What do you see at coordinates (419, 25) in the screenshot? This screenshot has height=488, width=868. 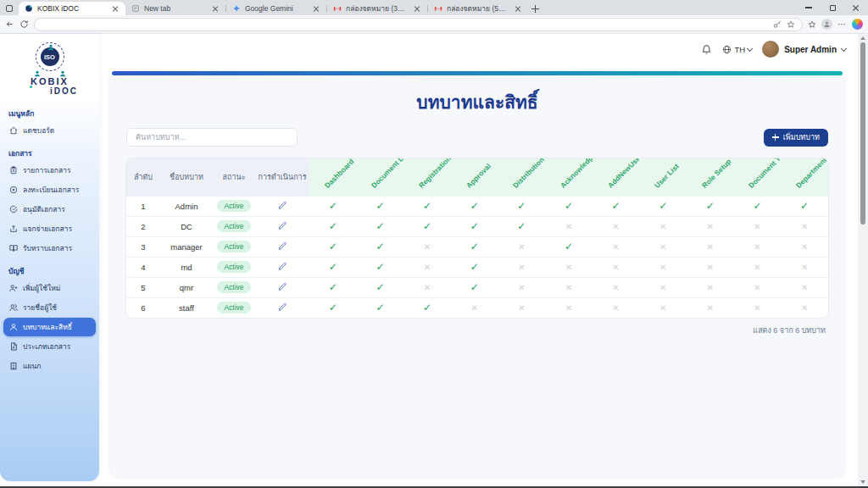 I see `url-bar` at bounding box center [419, 25].